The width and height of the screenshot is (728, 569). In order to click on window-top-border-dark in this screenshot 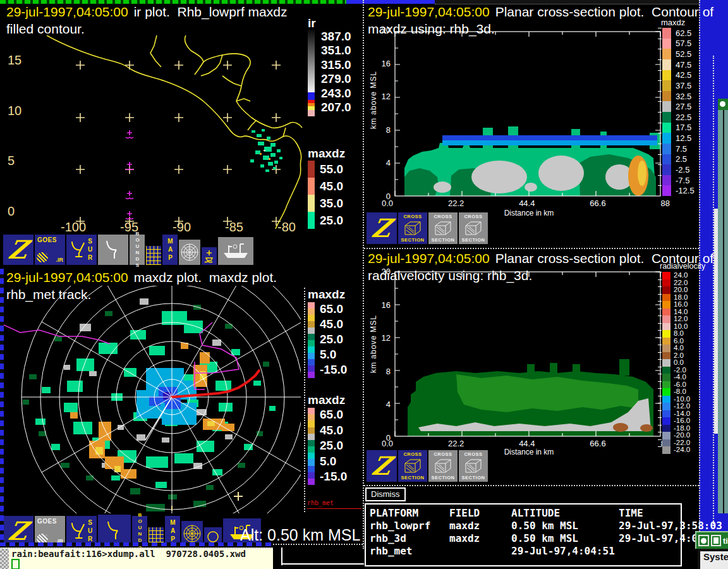, I will do `click(567, 3)`.